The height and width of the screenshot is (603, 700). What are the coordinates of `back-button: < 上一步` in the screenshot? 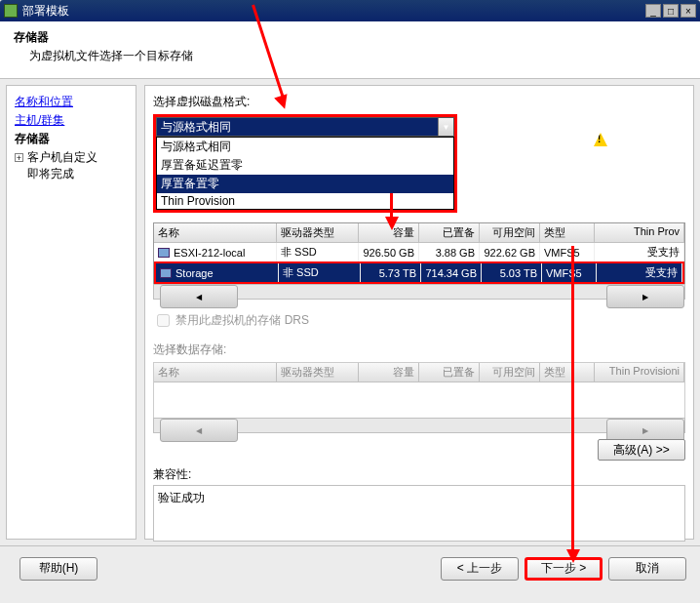 It's located at (480, 569).